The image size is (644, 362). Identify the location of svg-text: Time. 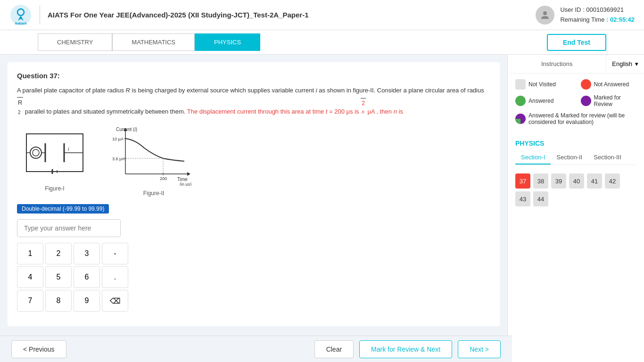
(182, 179).